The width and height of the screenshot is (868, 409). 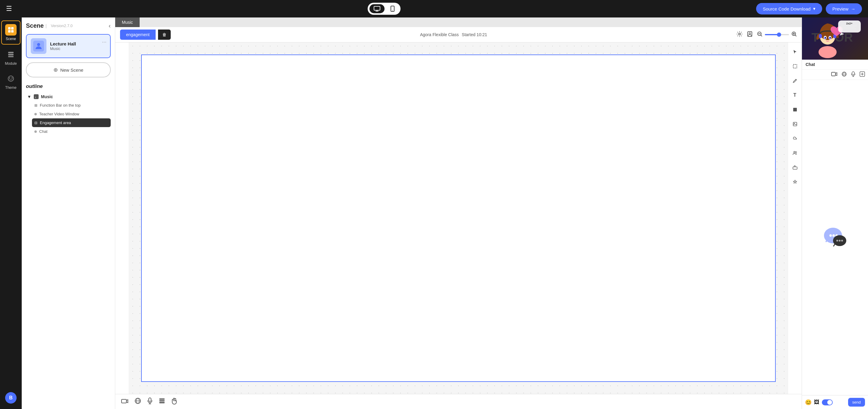 I want to click on engagement-label: Engagement area, so click(x=55, y=123).